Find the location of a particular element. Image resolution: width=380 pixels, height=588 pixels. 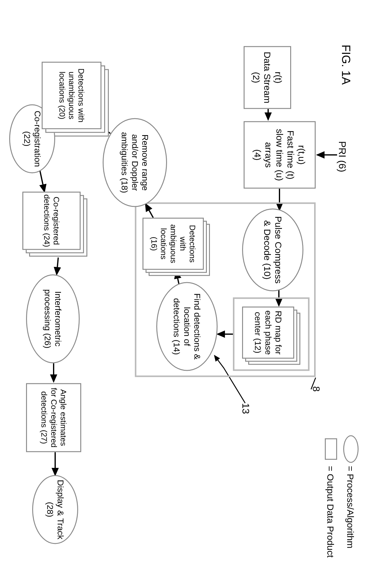

node-unambiguous: Detections with unambiguous locations (2… is located at coordinates (72, 95).